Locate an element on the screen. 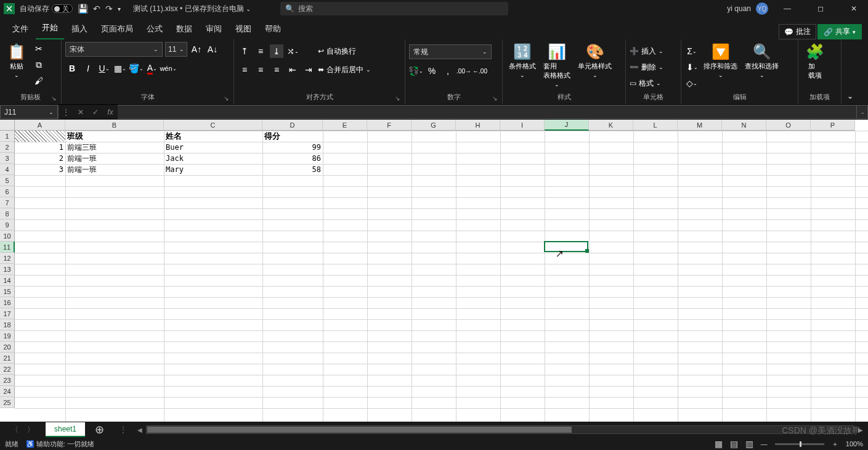 The height and width of the screenshot is (450, 868). fill-color-icon: 🪣⌄ is located at coordinates (136, 68).